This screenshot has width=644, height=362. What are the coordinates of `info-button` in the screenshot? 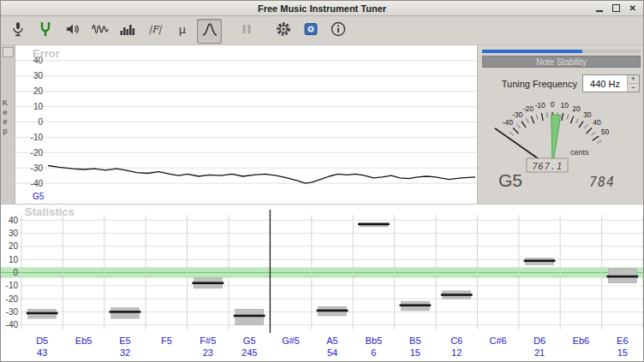 It's located at (337, 31).